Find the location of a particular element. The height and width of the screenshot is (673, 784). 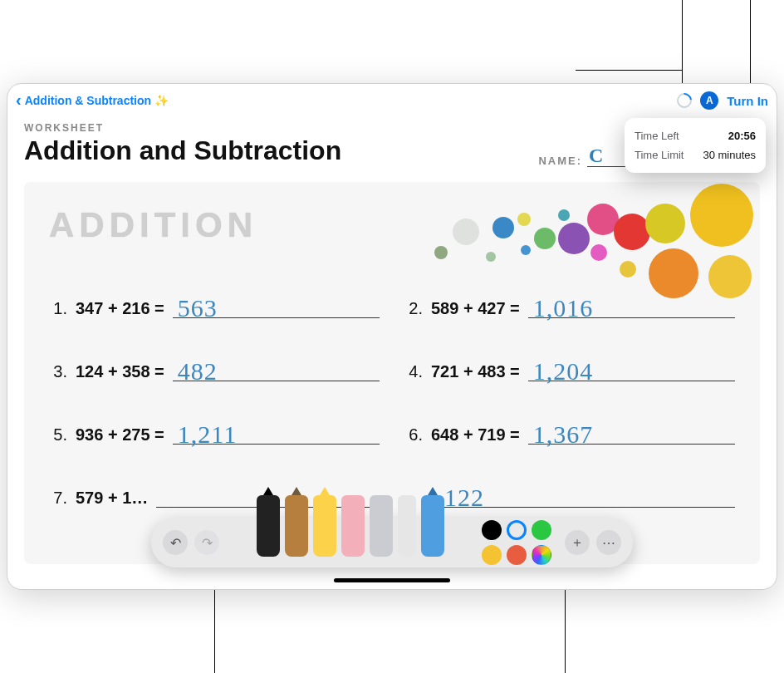

markup-toolbar: ↶ ↷ ＋ ⋯ is located at coordinates (392, 543).